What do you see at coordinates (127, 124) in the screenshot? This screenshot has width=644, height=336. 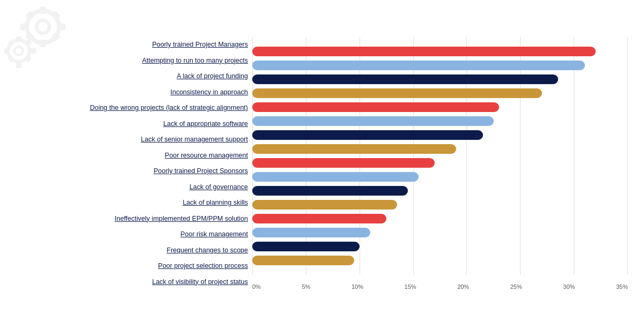 I see `bar-label-5: Lack of appropriate software` at bounding box center [127, 124].